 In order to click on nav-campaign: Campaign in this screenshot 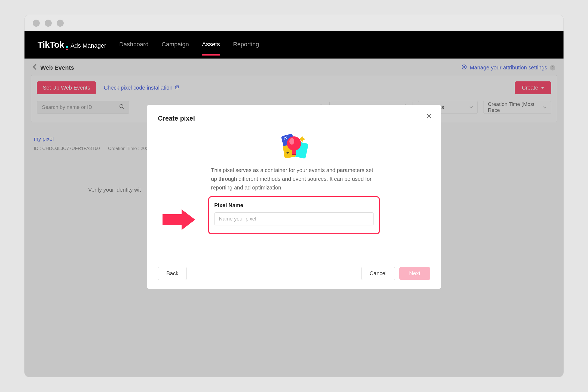, I will do `click(175, 45)`.